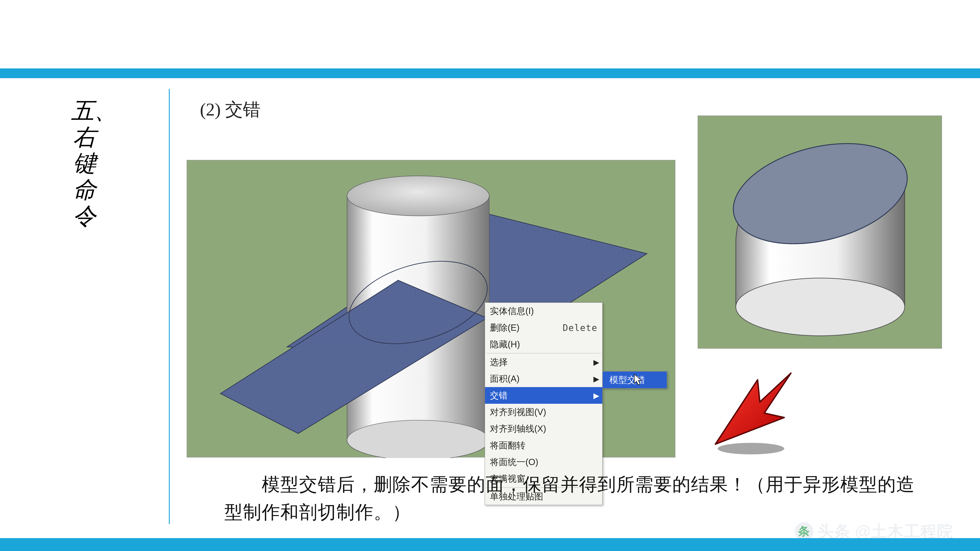 The height and width of the screenshot is (551, 980). Describe the element at coordinates (635, 380) in the screenshot. I see `context-submenu: 模型交错` at that location.